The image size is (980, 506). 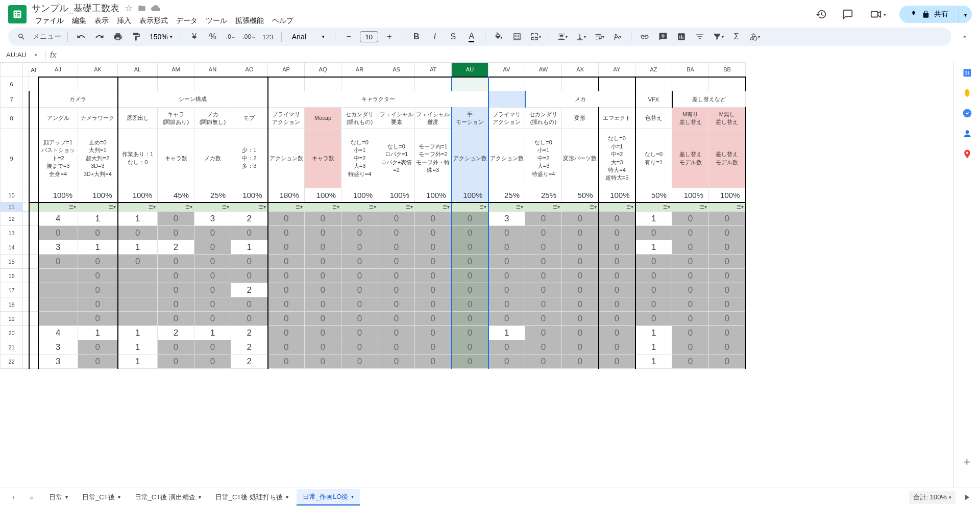 I want to click on cell-AO18: 0, so click(x=250, y=305).